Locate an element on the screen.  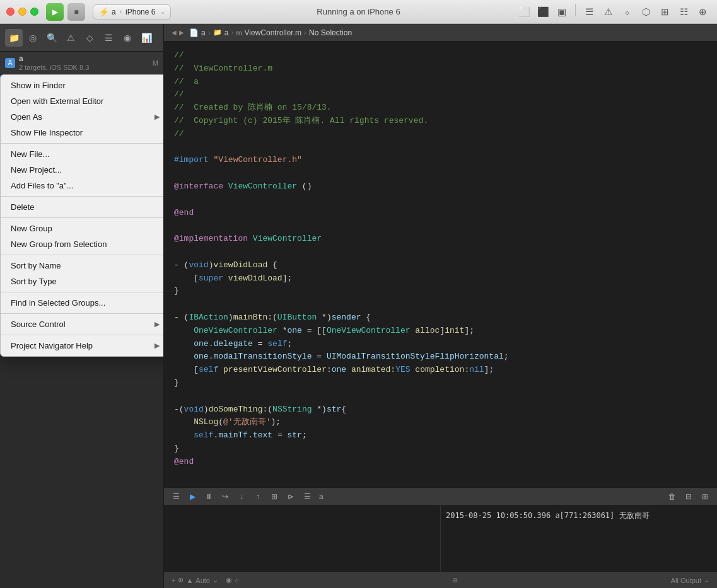
code-line: // a is located at coordinates (440, 82).